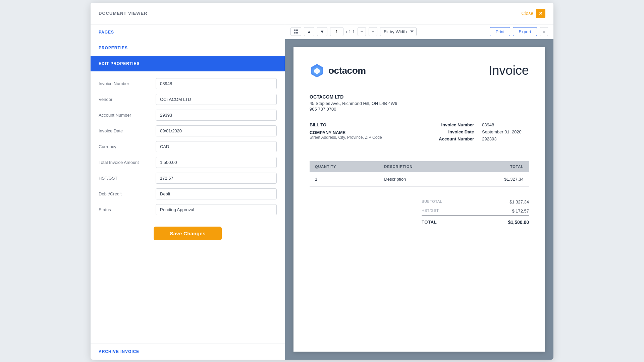 This screenshot has width=644, height=362. I want to click on form-label: Debit/Credit, so click(127, 194).